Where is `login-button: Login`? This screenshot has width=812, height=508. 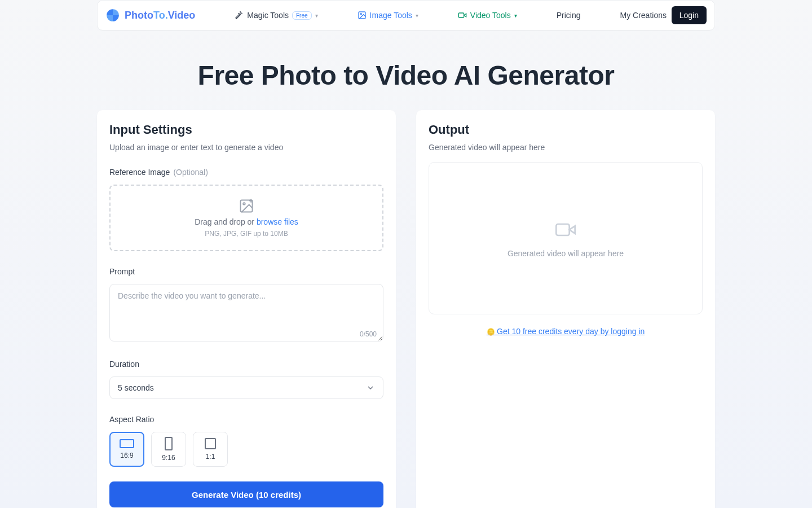 login-button: Login is located at coordinates (689, 15).